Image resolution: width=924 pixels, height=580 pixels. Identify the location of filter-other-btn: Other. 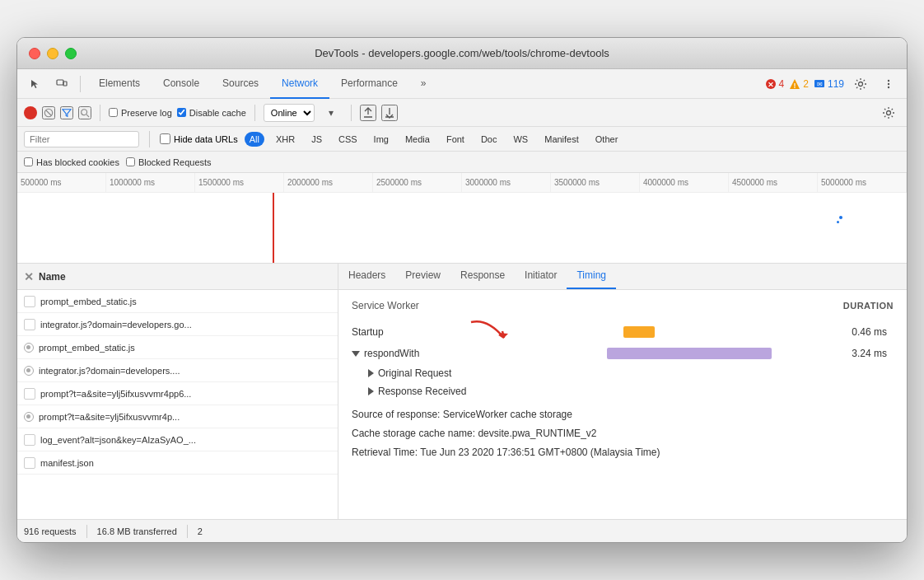
(607, 139).